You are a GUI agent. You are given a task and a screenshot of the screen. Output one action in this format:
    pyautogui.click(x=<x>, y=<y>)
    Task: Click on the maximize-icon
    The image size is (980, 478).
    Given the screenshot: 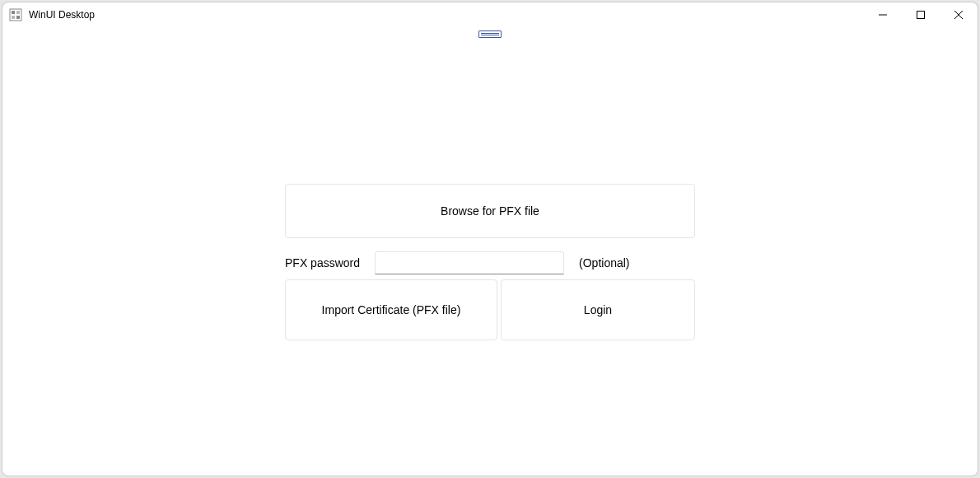 What is the action you would take?
    pyautogui.click(x=921, y=15)
    